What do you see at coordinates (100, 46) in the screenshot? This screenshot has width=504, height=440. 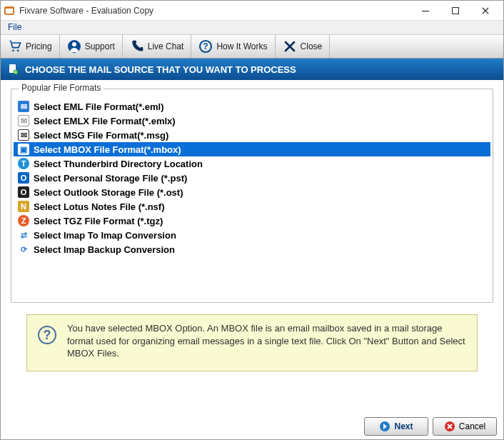 I see `support-label: Support` at bounding box center [100, 46].